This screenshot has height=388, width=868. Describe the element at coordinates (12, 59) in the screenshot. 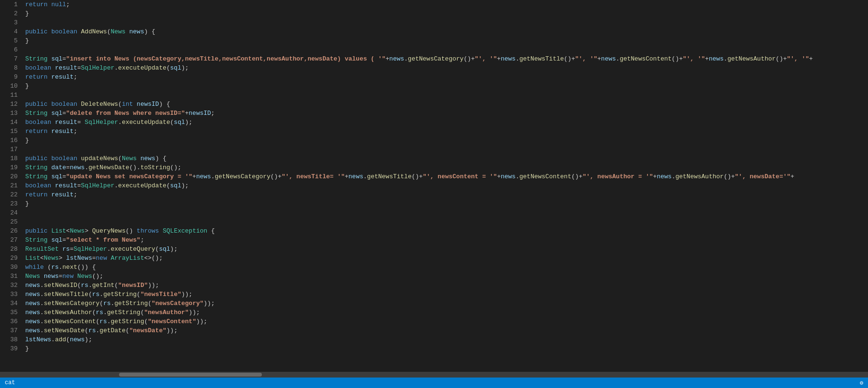

I see `line-number: 7` at that location.